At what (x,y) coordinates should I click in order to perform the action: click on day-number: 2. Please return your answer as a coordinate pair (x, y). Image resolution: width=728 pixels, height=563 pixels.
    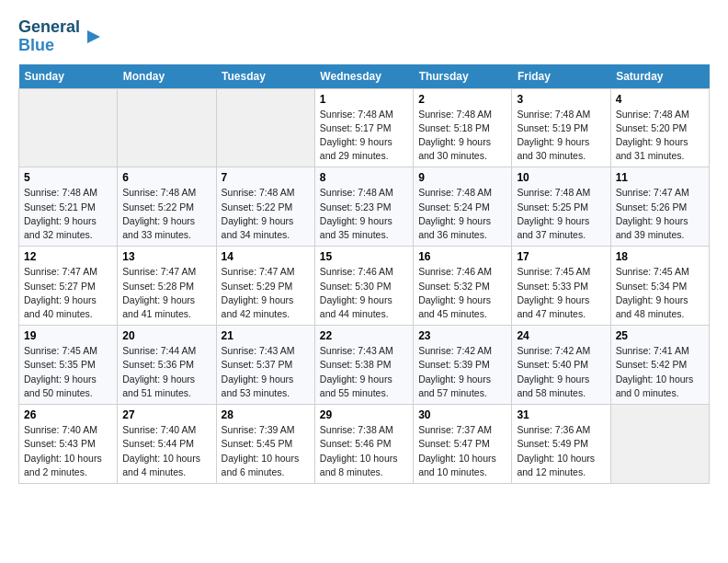
    Looking at the image, I should click on (462, 99).